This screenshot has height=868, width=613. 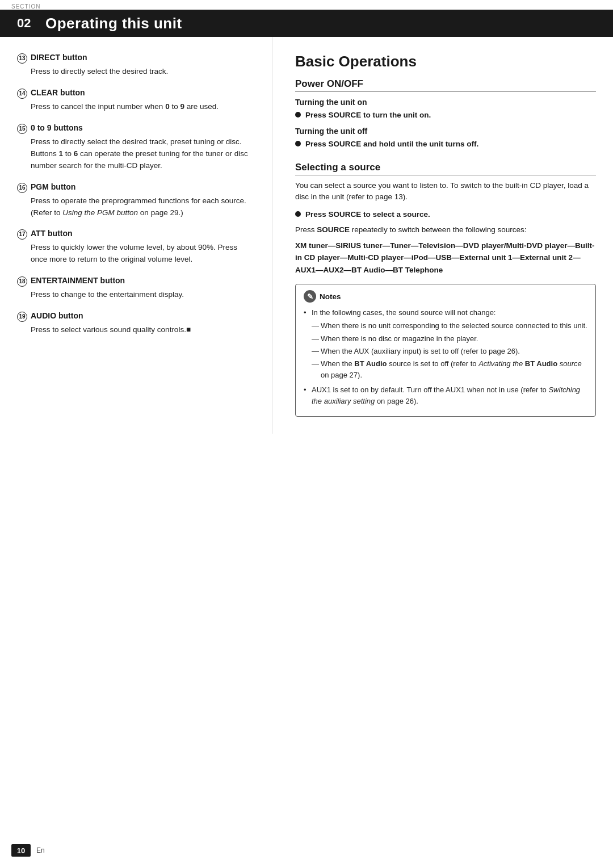 What do you see at coordinates (22, 129) in the screenshot?
I see `item-15-number: 15` at bounding box center [22, 129].